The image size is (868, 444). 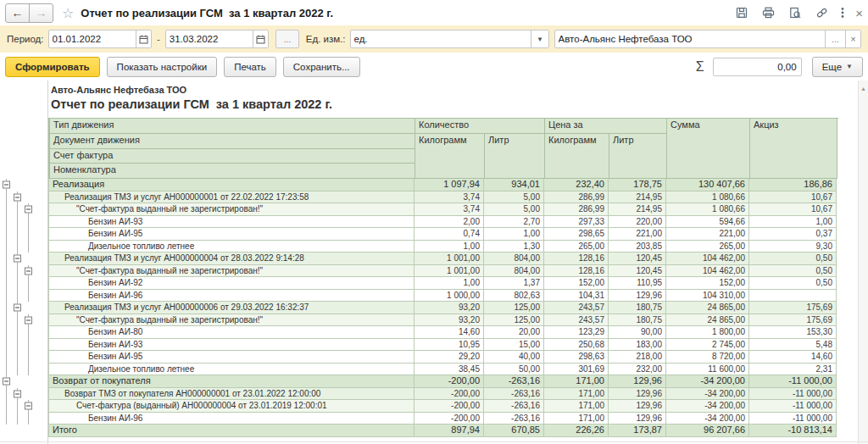 I want to click on back-icon: ←, so click(x=18, y=13).